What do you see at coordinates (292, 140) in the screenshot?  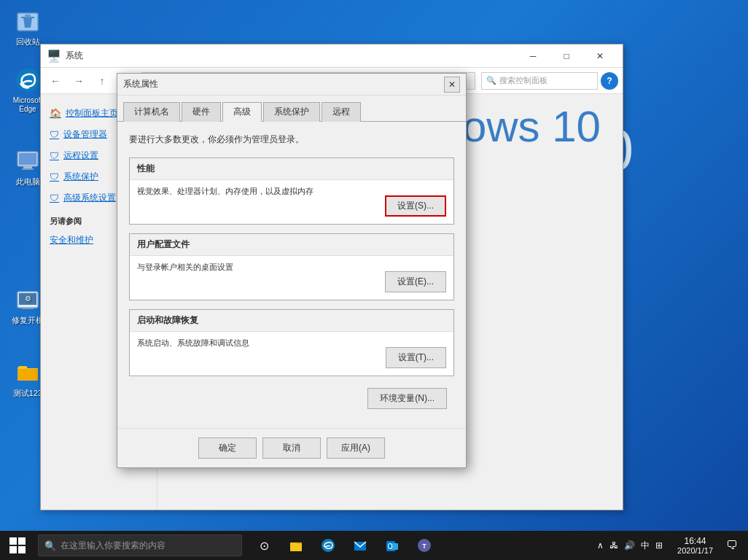 I see `dialog-warning-text: 要进行大多数更改，你必须作为管理员登录。` at bounding box center [292, 140].